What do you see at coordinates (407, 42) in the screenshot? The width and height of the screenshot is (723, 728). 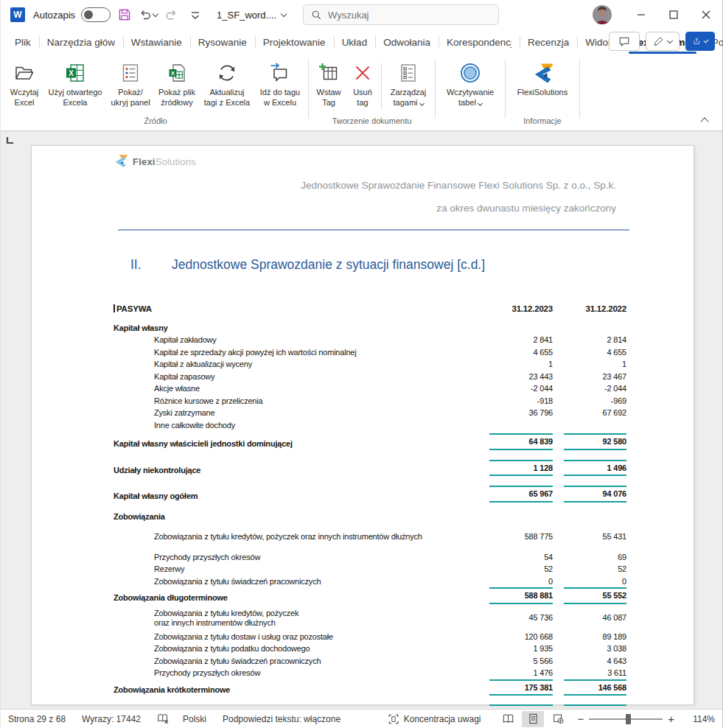 I see `tab-odwołania: Odwołania` at bounding box center [407, 42].